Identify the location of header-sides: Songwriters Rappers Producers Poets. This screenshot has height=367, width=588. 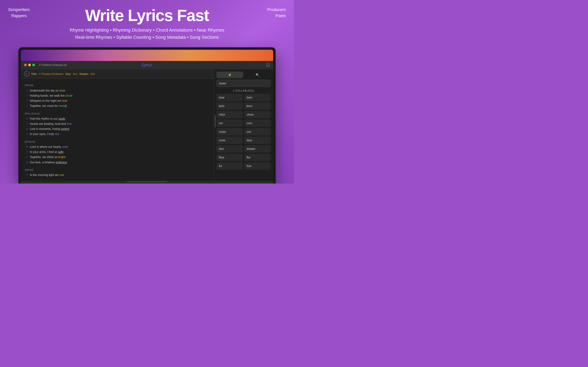
(147, 13).